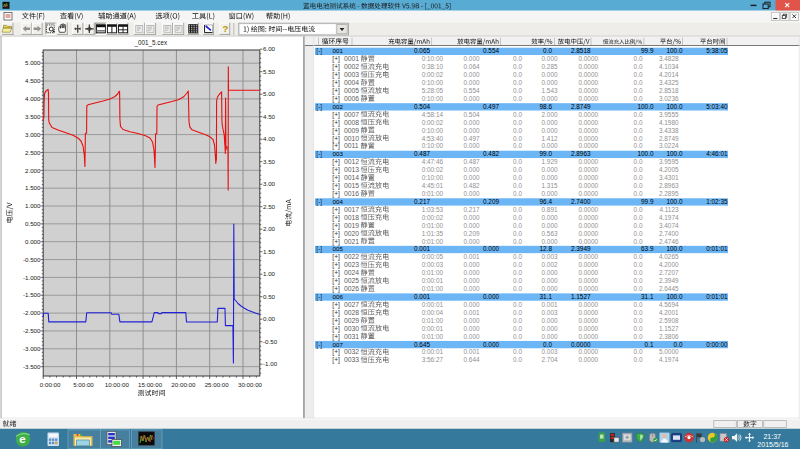 This screenshot has height=449, width=800. I want to click on svg-text: 0020, so click(352, 234).